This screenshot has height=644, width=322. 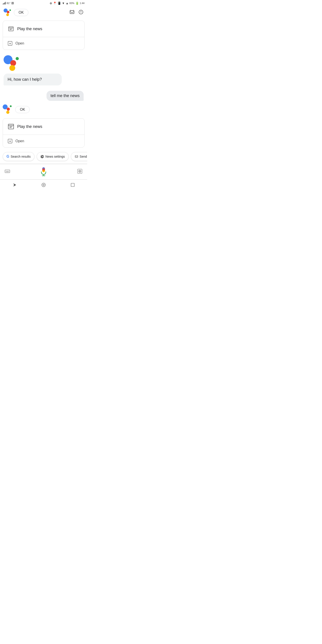 I want to click on header-left: OK, so click(x=16, y=12).